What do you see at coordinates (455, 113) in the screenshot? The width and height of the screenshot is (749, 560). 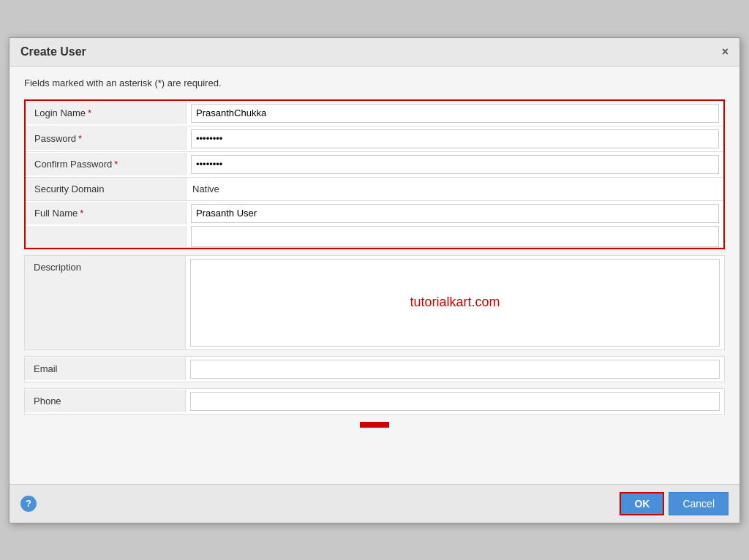 I see `login-name-input` at bounding box center [455, 113].